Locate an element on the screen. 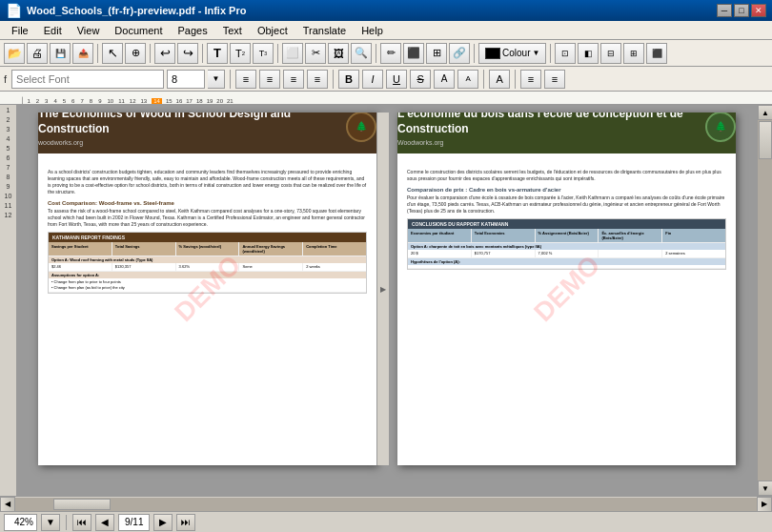 The height and width of the screenshot is (532, 772). scrollbar-thumb is located at coordinates (765, 140).